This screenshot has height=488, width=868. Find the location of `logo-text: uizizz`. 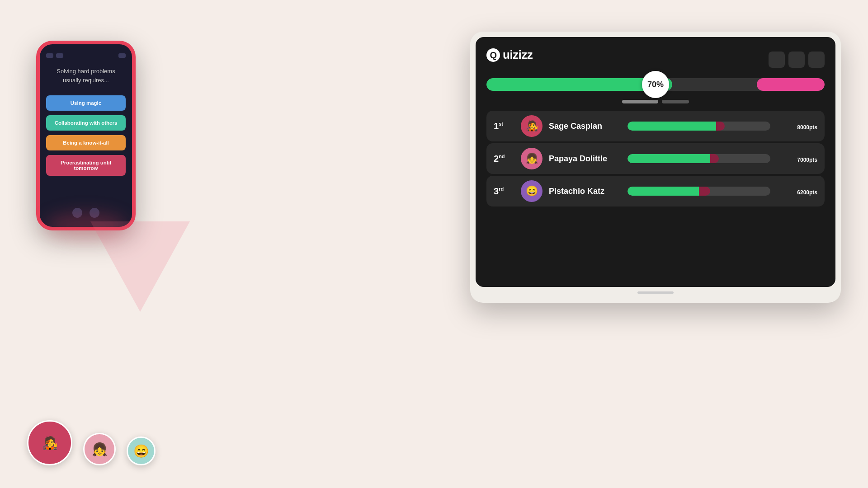

logo-text: uizizz is located at coordinates (518, 55).